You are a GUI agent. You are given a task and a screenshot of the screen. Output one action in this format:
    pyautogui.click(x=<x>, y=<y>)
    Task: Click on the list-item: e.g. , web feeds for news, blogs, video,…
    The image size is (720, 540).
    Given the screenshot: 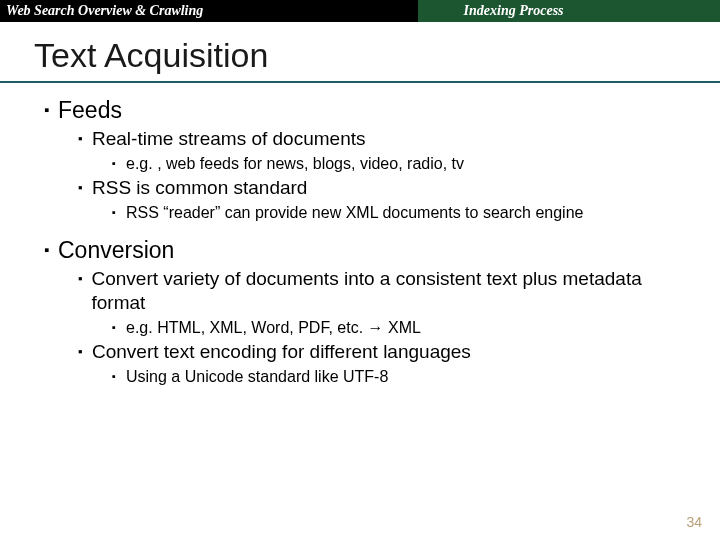 What is the action you would take?
    pyautogui.click(x=396, y=164)
    